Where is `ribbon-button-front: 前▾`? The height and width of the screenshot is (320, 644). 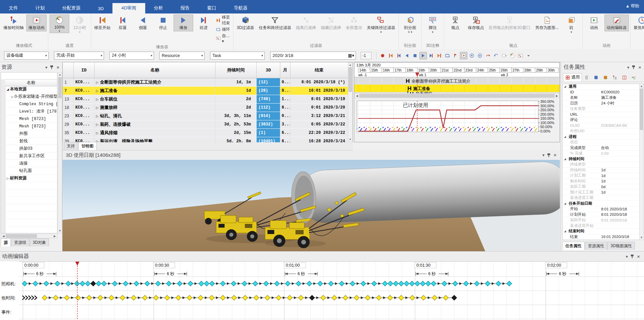 ribbon-button-front: 前▾ is located at coordinates (571, 24).